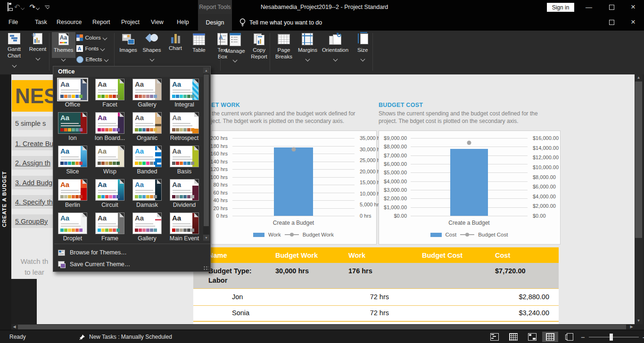  I want to click on tab-report: Report, so click(101, 23).